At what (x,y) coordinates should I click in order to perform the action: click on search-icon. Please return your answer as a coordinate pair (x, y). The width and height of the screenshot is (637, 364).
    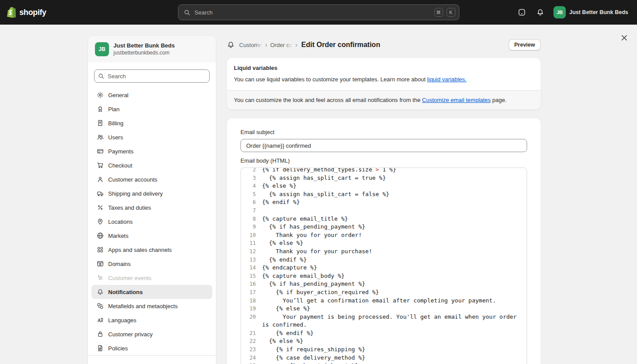
    Looking at the image, I should click on (101, 76).